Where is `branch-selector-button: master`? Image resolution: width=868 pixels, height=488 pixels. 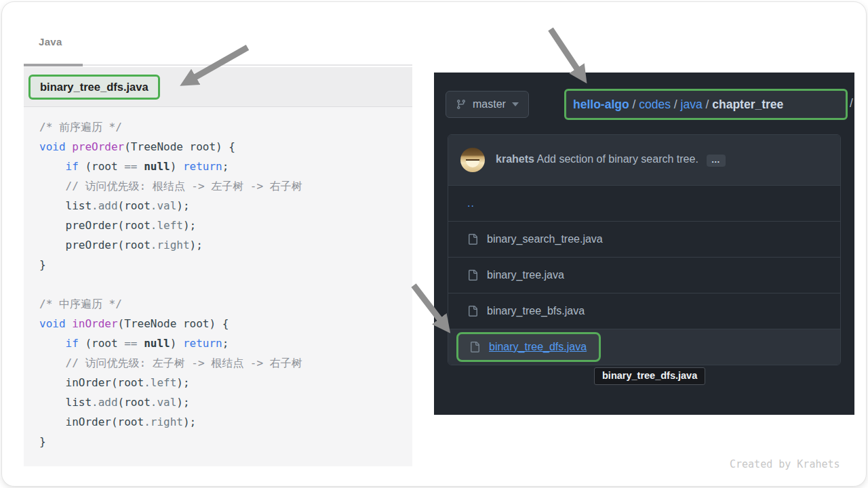 branch-selector-button: master is located at coordinates (487, 104).